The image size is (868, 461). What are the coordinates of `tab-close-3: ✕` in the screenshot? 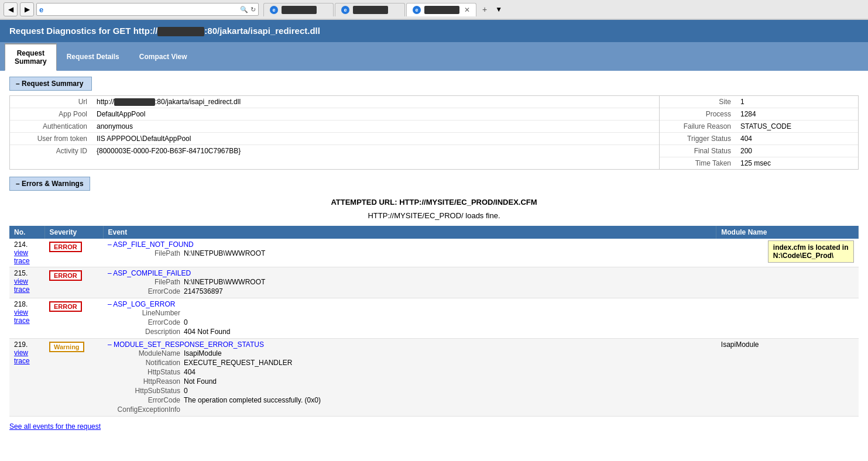 It's located at (467, 10).